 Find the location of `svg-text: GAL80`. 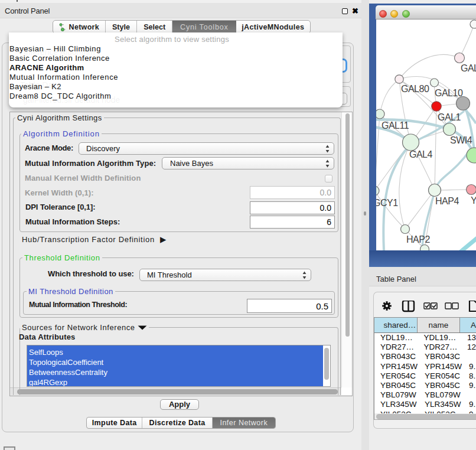

svg-text: GAL80 is located at coordinates (415, 89).